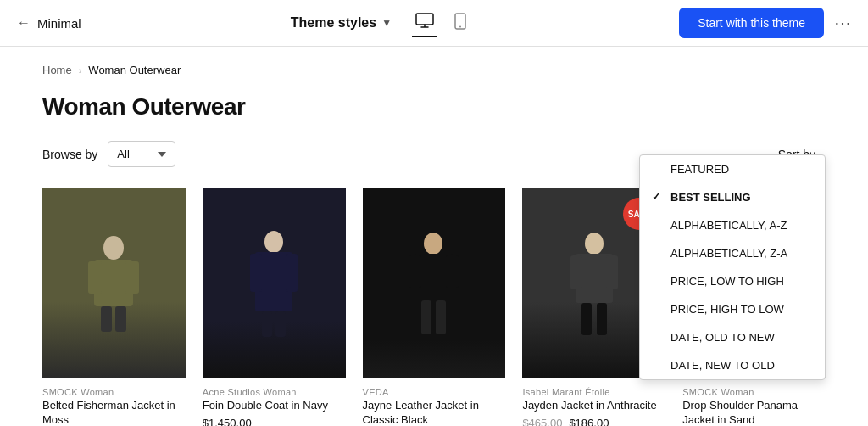 The image size is (868, 426). I want to click on sort-option-alpha-za-label: ALPHABETICALLY, Z-A, so click(729, 253).